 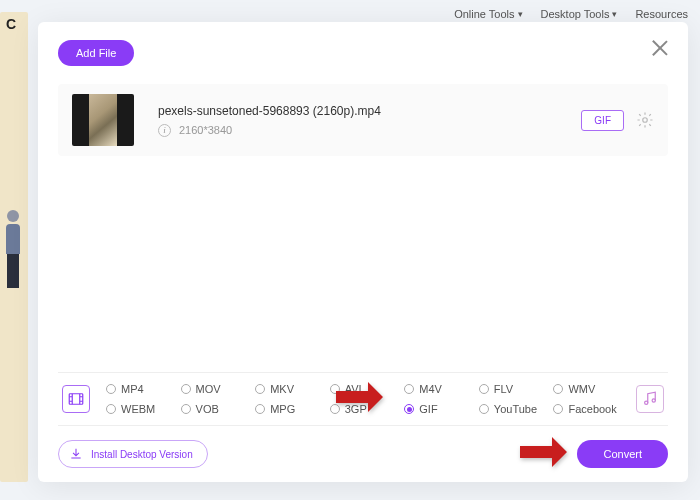 What do you see at coordinates (543, 452) in the screenshot?
I see `annotation-arrow` at bounding box center [543, 452].